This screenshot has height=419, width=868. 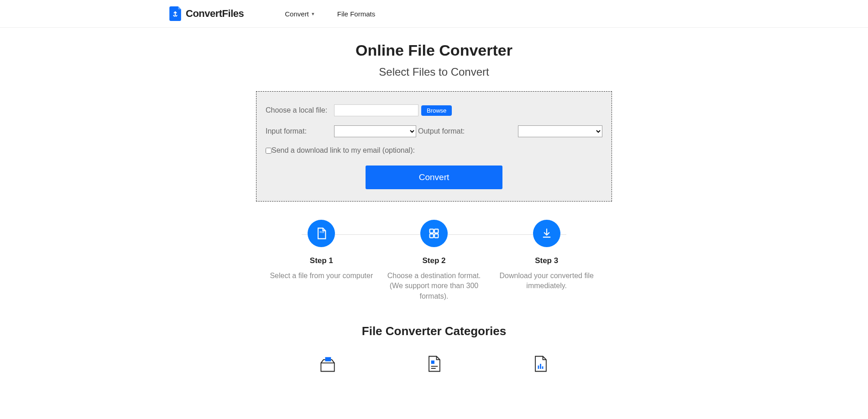 I want to click on step-2-desc: Choose a destination format. (We support…, so click(x=434, y=286).